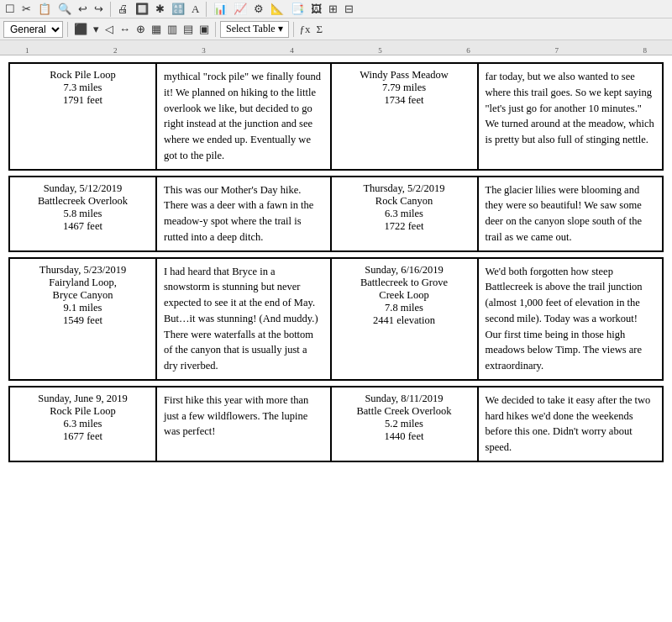 This screenshot has height=622, width=672. What do you see at coordinates (259, 9) in the screenshot?
I see `icon-settings: ⚙` at bounding box center [259, 9].